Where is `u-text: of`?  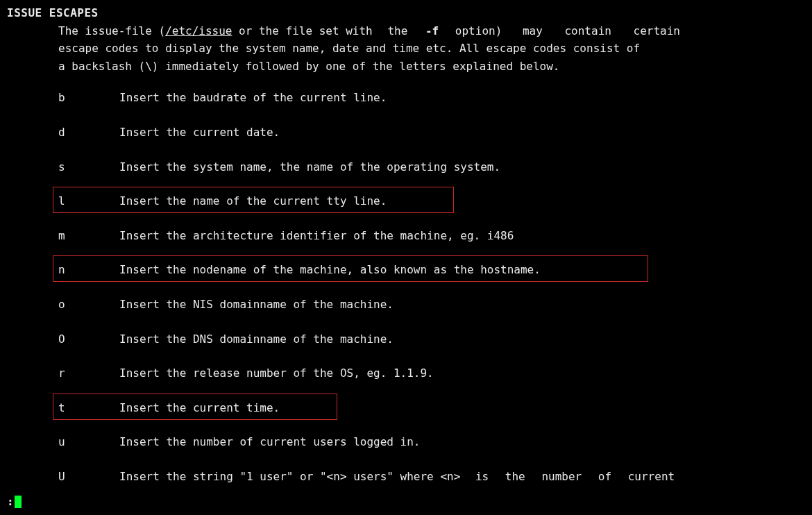
u-text: of is located at coordinates (605, 476).